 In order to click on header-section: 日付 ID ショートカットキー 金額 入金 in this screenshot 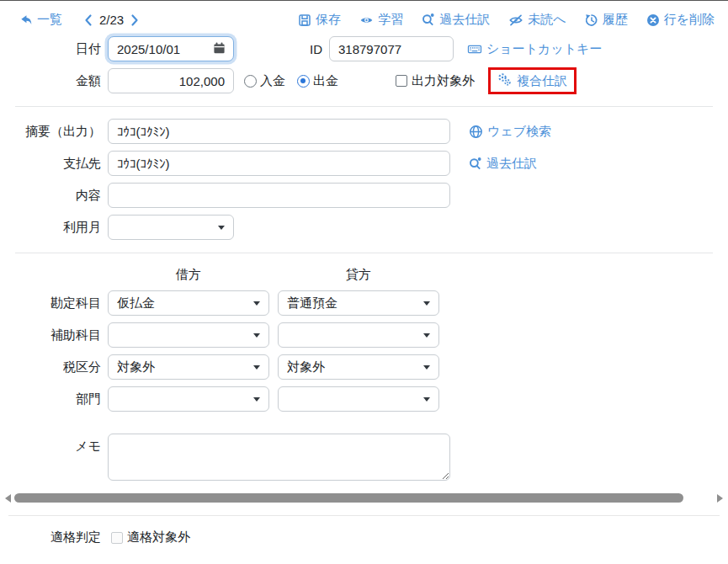, I will do `click(364, 65)`.